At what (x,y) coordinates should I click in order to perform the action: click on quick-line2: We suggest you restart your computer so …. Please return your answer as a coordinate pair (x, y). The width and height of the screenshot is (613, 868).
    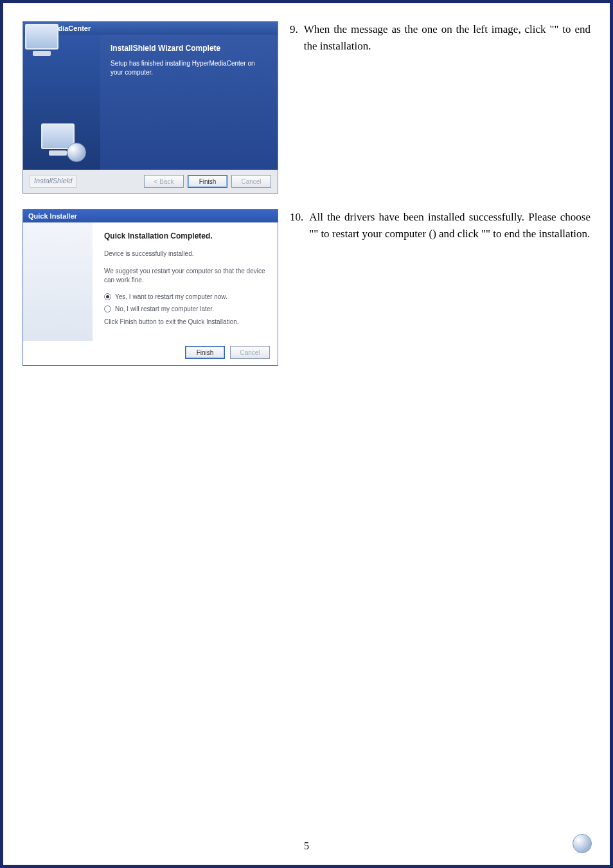
    Looking at the image, I should click on (185, 276).